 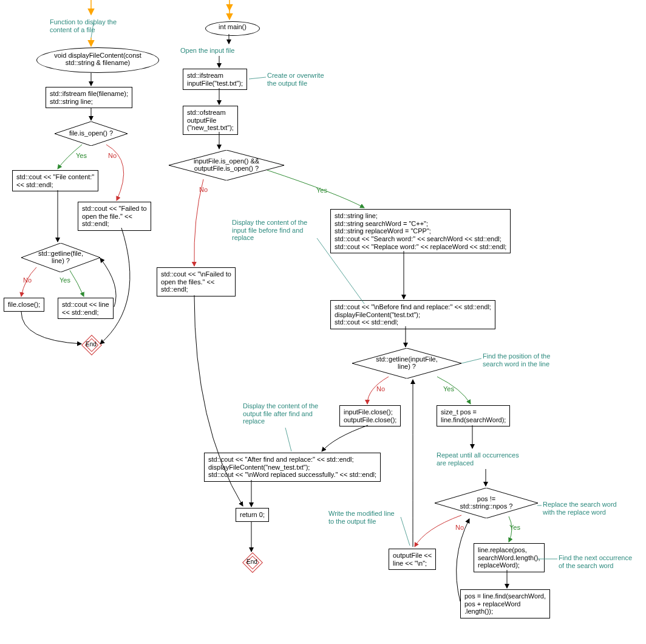 I want to click on box-failed-open: std::cout << "Failed to open the file." …, so click(x=114, y=216).